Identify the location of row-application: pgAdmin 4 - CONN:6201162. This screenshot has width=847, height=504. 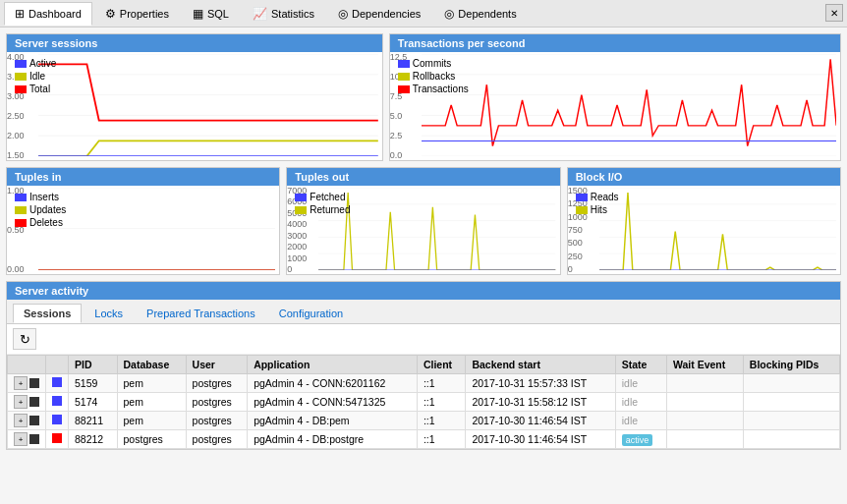
(332, 383).